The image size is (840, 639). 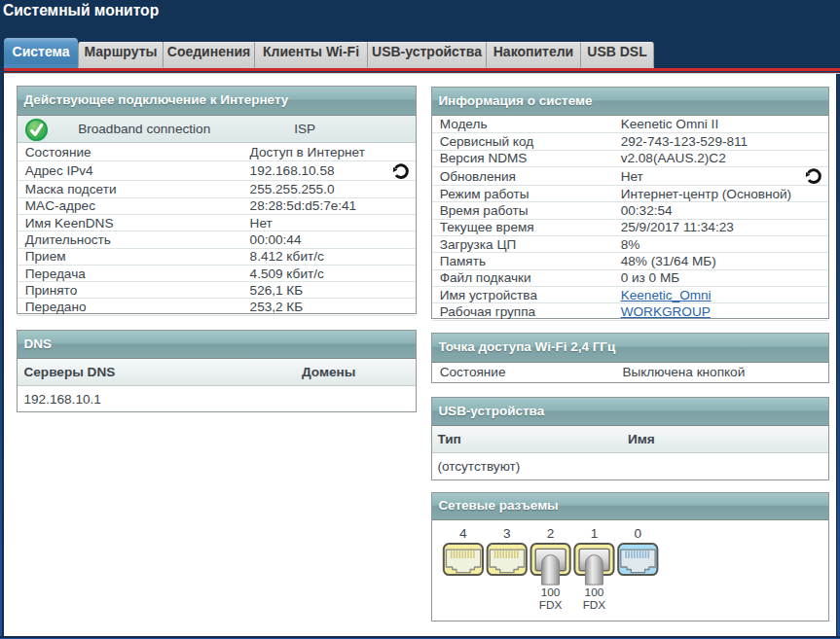 What do you see at coordinates (639, 533) in the screenshot?
I see `svg-text: 0` at bounding box center [639, 533].